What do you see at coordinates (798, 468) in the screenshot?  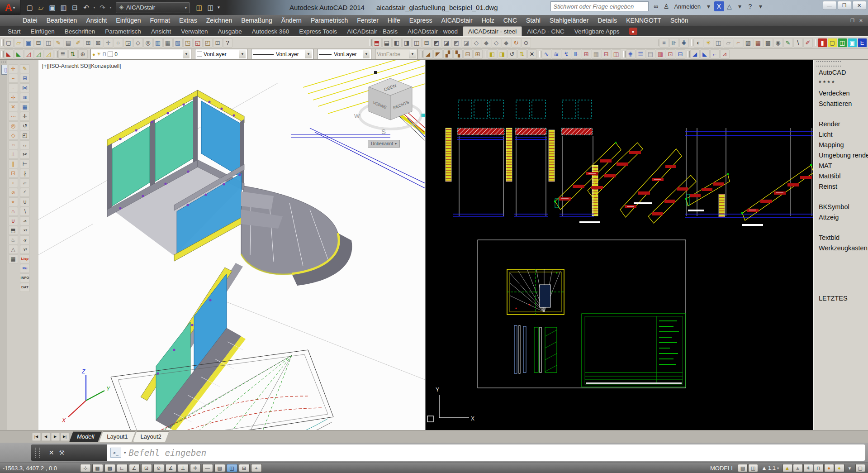 I see `annotation-autoscale-icon: ▲` at bounding box center [798, 468].